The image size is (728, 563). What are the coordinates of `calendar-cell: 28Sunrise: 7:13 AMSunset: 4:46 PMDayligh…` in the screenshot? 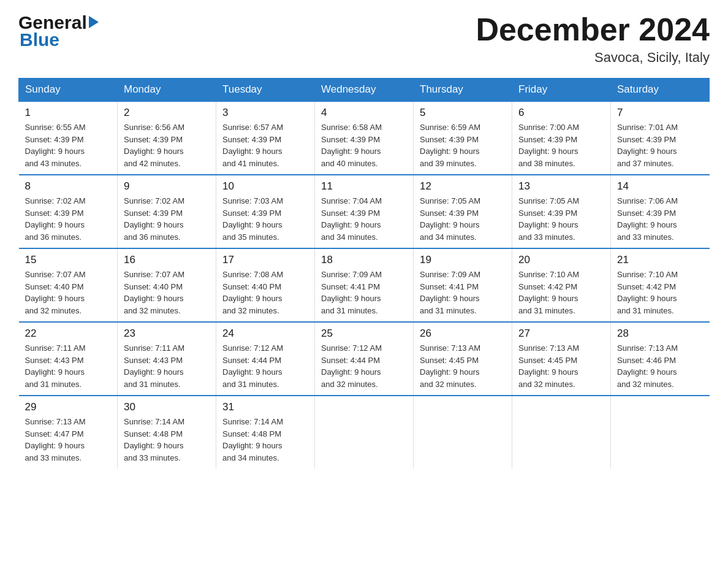 It's located at (661, 359).